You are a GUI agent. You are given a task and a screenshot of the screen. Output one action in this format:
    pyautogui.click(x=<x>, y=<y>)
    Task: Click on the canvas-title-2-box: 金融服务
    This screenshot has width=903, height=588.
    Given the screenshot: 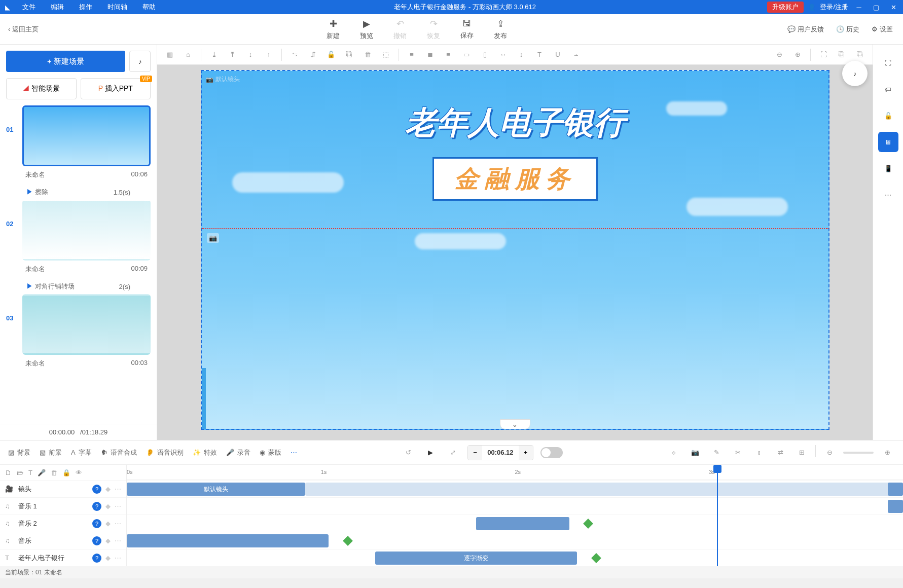 What is the action you would take?
    pyautogui.click(x=515, y=179)
    